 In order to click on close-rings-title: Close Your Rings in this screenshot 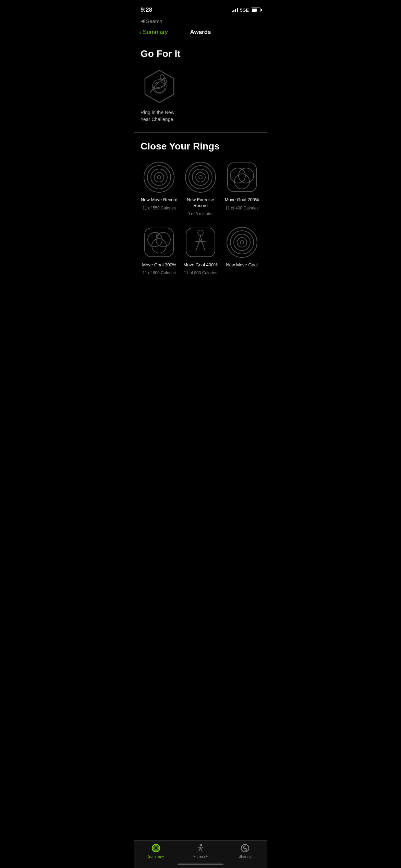, I will do `click(200, 146)`.